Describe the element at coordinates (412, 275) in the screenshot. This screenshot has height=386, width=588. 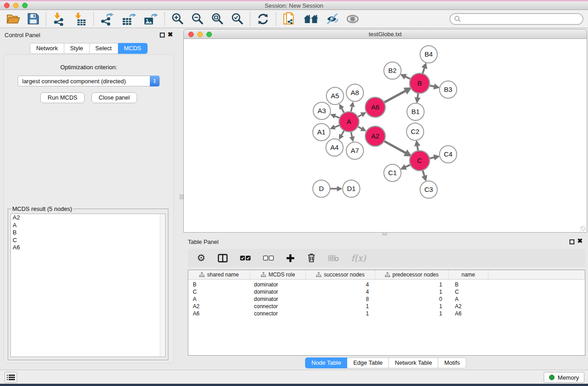
I see `column-header-predecessor-nodes: predecessor nodes` at that location.